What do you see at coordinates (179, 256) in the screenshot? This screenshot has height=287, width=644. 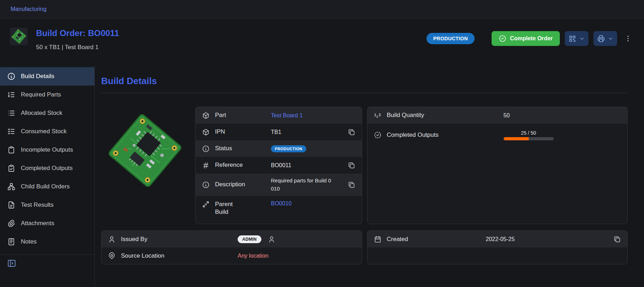 I see `row-label: Source Location` at bounding box center [179, 256].